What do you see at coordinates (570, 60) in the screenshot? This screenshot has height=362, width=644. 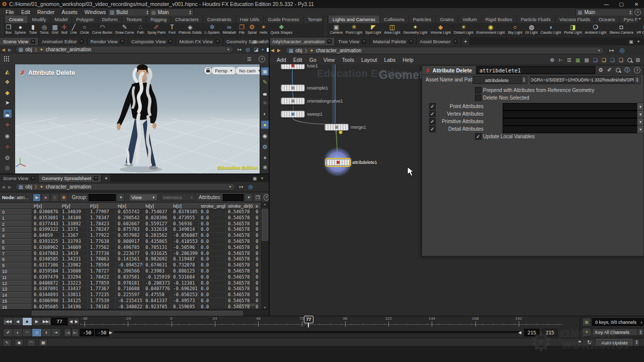 I see `list-icon: ☰` at bounding box center [570, 60].